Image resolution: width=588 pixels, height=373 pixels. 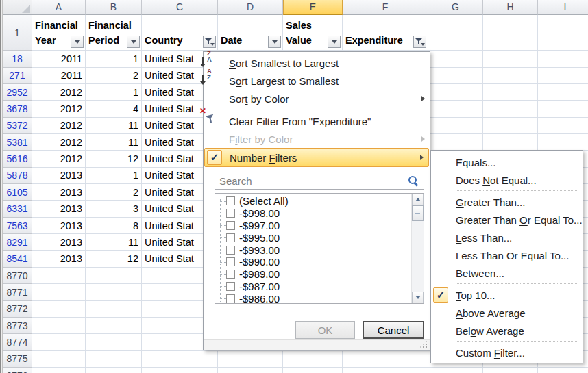 What do you see at coordinates (114, 76) in the screenshot?
I see `cell-B271: 2` at bounding box center [114, 76].